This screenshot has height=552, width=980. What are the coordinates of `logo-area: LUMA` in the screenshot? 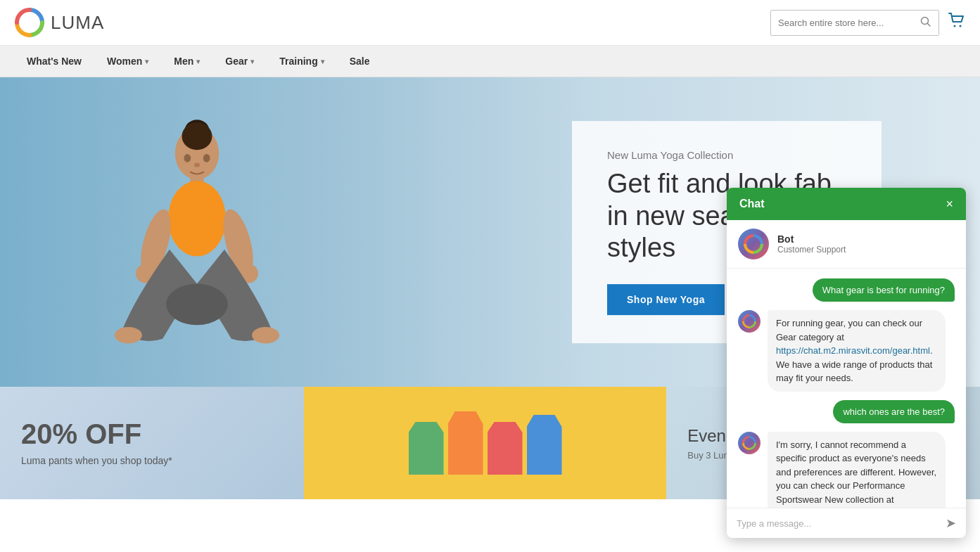 It's located at (59, 23).